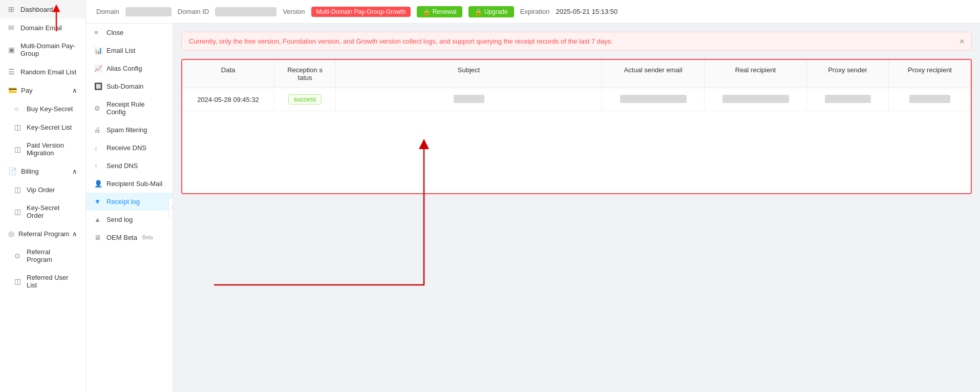  What do you see at coordinates (756, 99) in the screenshot?
I see `cell-real-recipient` at bounding box center [756, 99].